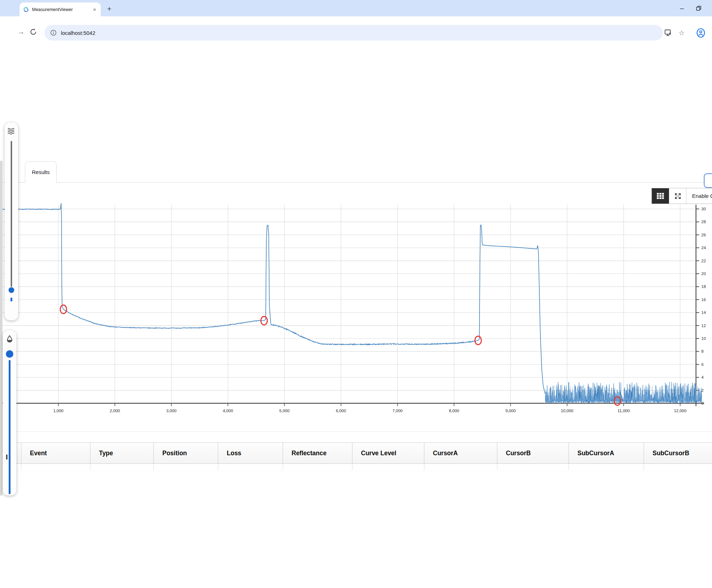 The image size is (712, 588). I want to click on handle-mark, so click(7, 457).